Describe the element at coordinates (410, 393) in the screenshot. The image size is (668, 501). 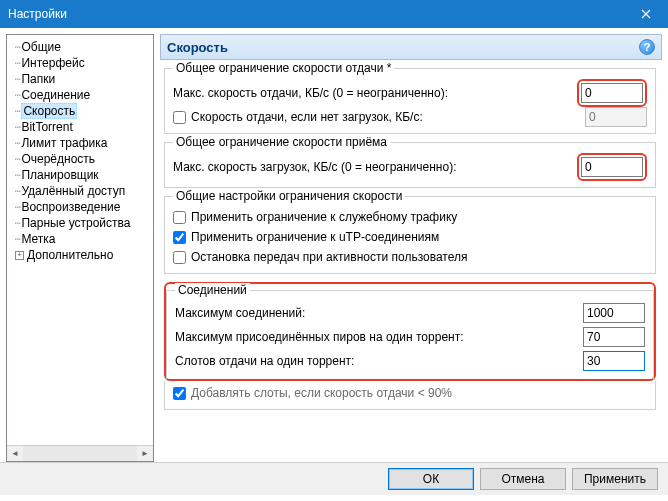
I see `conn-addslots-row: Добавлять слоты, если скорость отдачи < …` at that location.